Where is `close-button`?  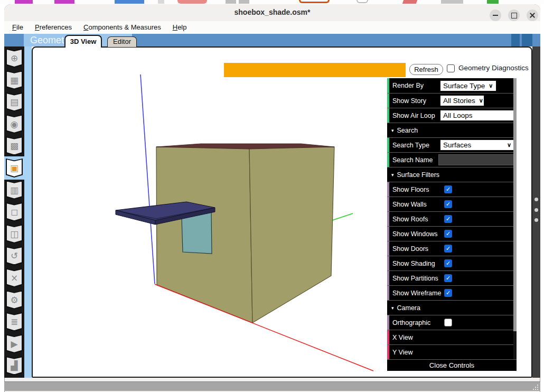 close-button is located at coordinates (532, 15).